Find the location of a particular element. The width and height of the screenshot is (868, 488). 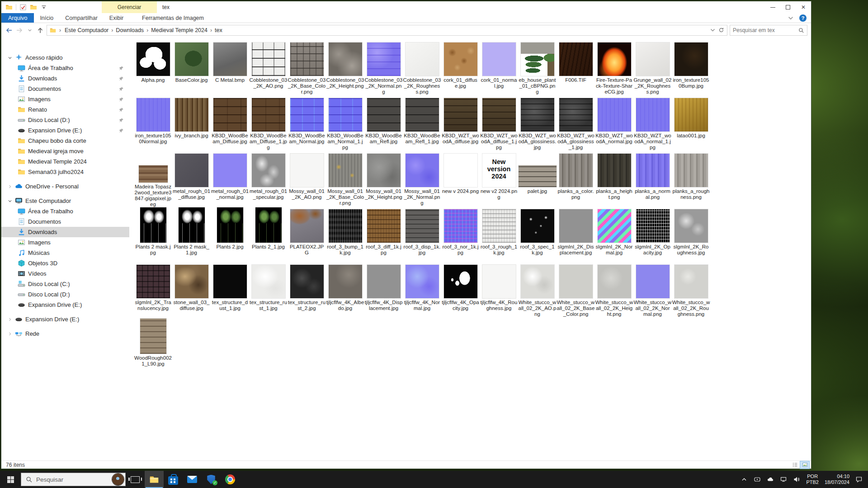

file-item: Mossy_wall_01_2K_Normal.png is located at coordinates (422, 180).